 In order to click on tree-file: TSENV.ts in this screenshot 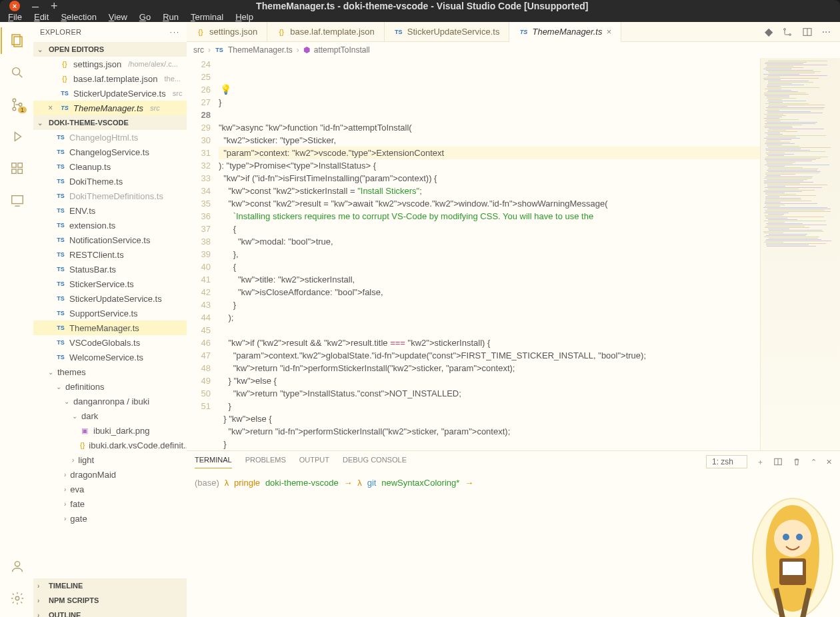, I will do `click(110, 211)`.